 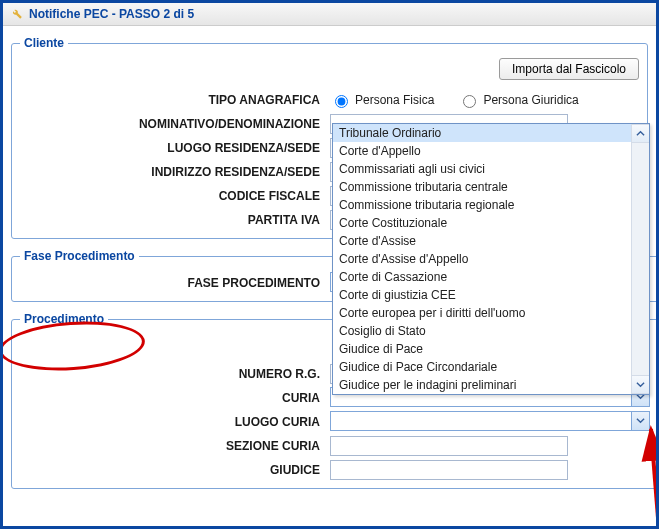 What do you see at coordinates (482, 187) in the screenshot?
I see `curia-option: Commissione tributaria centrale` at bounding box center [482, 187].